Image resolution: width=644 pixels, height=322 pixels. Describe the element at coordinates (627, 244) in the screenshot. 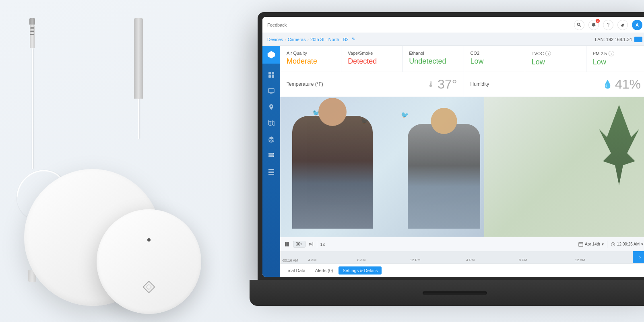

I see `time-control: 12:00:26 AM ▾` at that location.